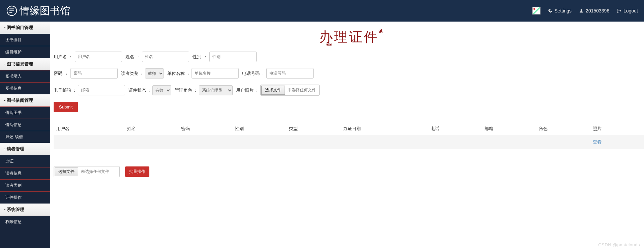  What do you see at coordinates (25, 173) in the screenshot?
I see `sidebar-item-reader-info: 读者信息` at bounding box center [25, 173].